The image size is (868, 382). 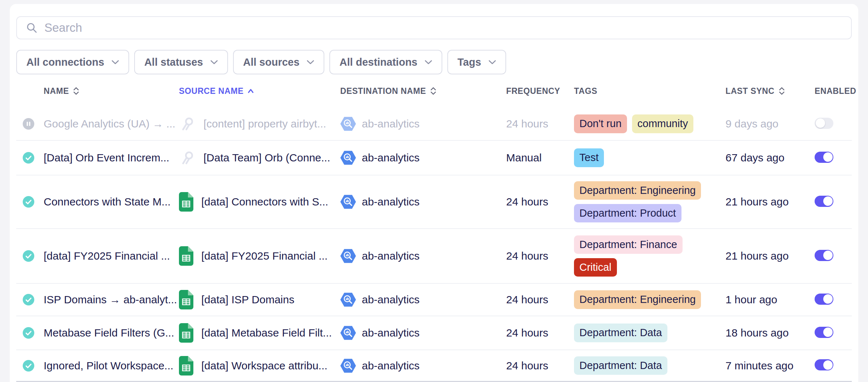 What do you see at coordinates (434, 124) in the screenshot?
I see `table-row: Google Analytics (UA) → ... [content] pr…` at bounding box center [434, 124].